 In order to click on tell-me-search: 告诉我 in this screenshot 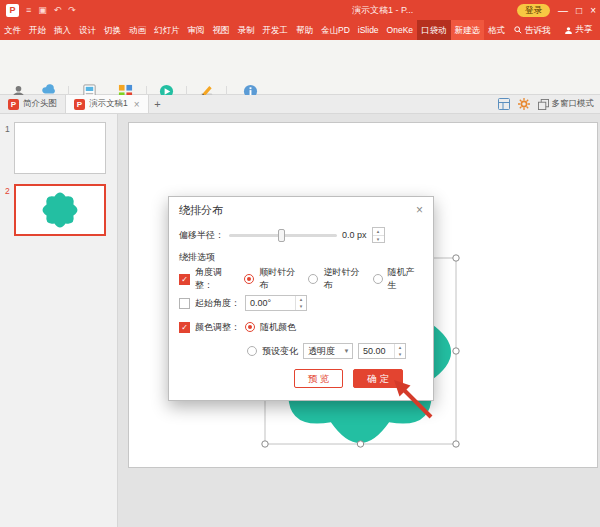, I will do `click(532, 30)`.